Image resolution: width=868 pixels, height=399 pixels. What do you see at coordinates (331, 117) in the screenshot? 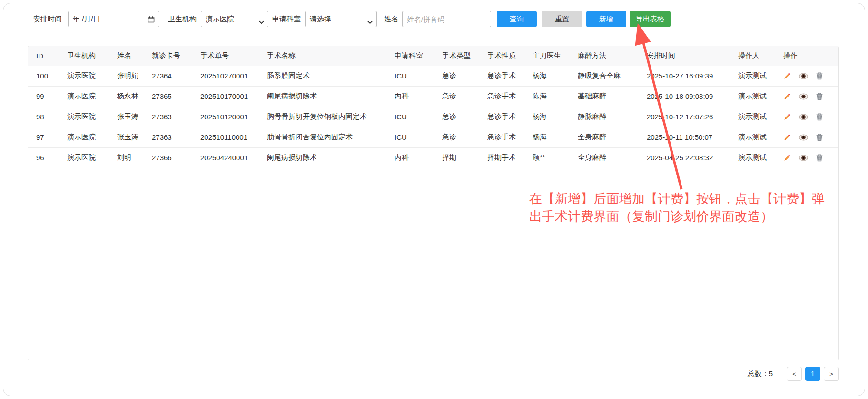
I see `cell-surgery: 胸骨骨折切开复位钢板内固定术` at bounding box center [331, 117].